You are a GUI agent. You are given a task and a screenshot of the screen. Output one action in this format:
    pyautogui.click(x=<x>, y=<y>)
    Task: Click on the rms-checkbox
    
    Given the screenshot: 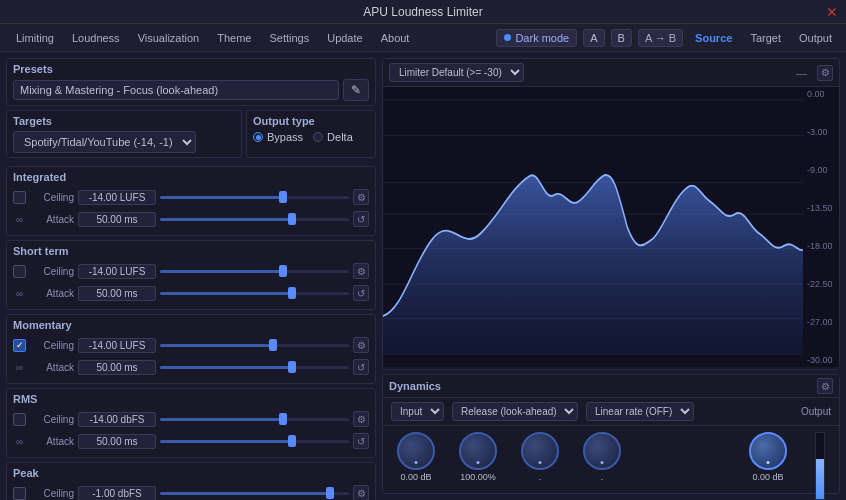 What is the action you would take?
    pyautogui.click(x=20, y=420)
    